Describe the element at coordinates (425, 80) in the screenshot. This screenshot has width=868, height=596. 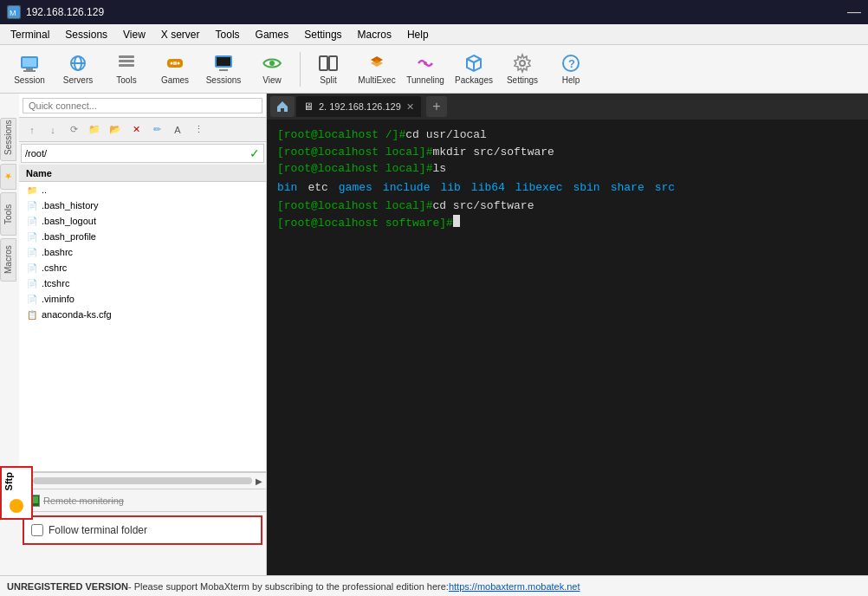
I see `tunneling-label: Tunneling` at that location.